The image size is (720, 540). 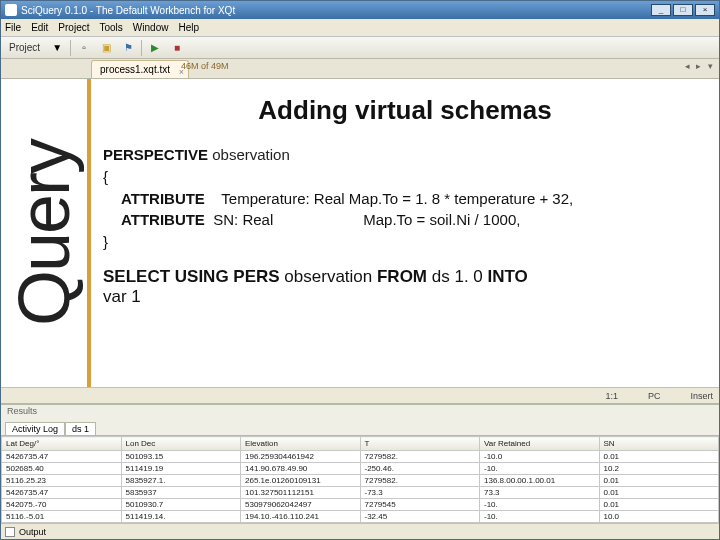 What do you see at coordinates (13, 28) in the screenshot?
I see `menu-file: File` at bounding box center [13, 28].